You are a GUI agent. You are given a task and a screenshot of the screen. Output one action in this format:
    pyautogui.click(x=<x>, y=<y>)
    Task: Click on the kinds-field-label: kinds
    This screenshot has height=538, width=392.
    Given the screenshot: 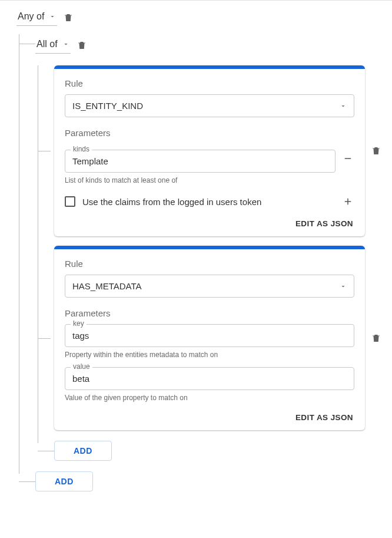 What is the action you would take?
    pyautogui.click(x=81, y=149)
    